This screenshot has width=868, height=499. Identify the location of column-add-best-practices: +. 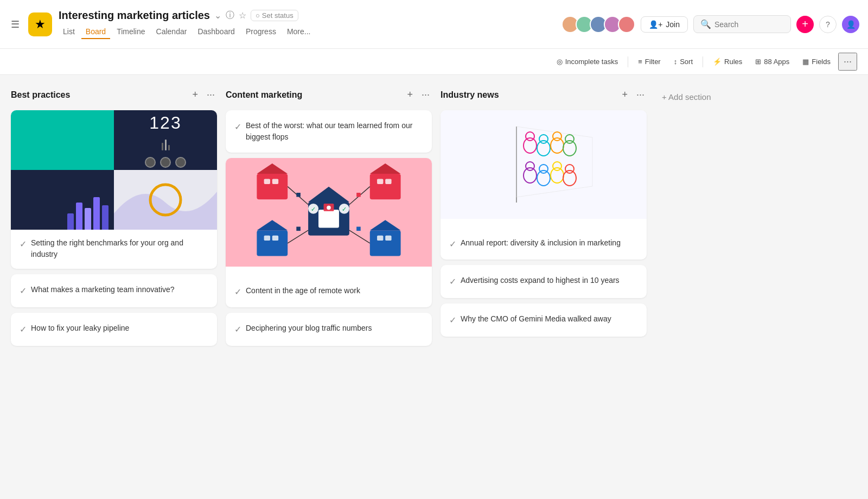
(195, 94).